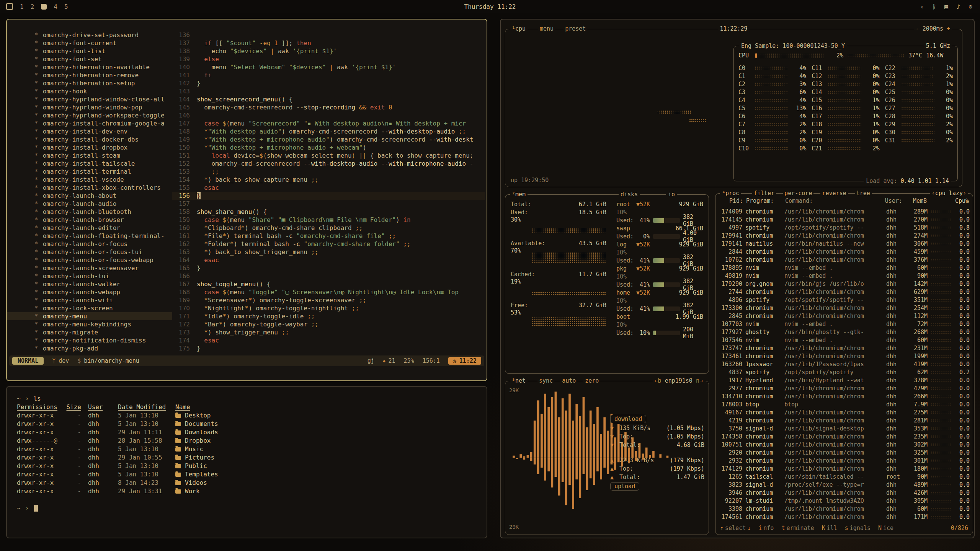 The width and height of the screenshot is (980, 551). Describe the element at coordinates (592, 381) in the screenshot. I see `tab-zero: zero` at that location.